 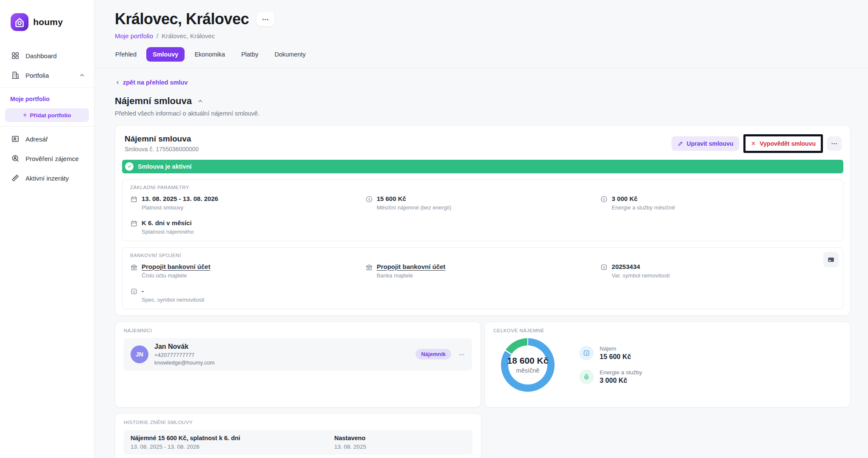 What do you see at coordinates (151, 82) in the screenshot?
I see `back-link: zpět na přehled smluv` at bounding box center [151, 82].